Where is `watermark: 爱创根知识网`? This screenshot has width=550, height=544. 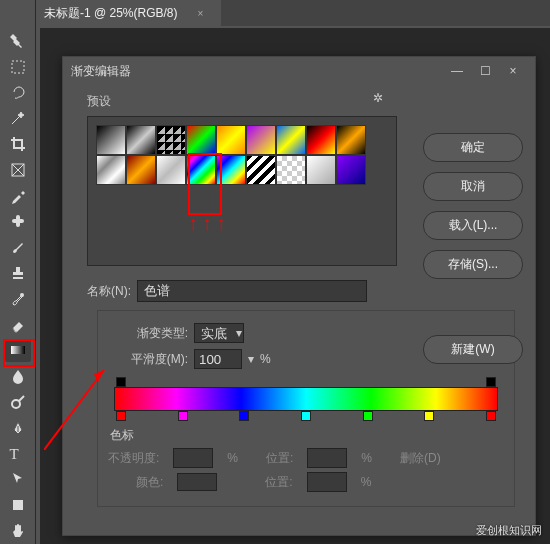
watermark: 爱创根知识网 is located at coordinates (509, 530).